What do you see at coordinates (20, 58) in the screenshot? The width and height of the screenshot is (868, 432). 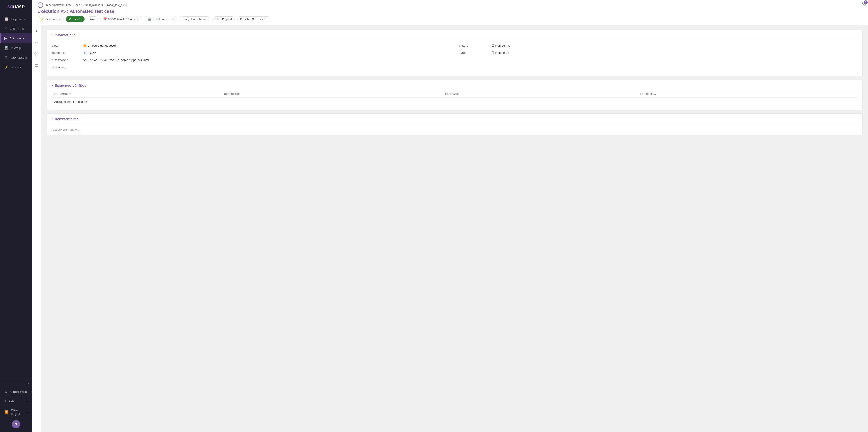 I see `sidebar-item-label: Automatisation` at bounding box center [20, 58].